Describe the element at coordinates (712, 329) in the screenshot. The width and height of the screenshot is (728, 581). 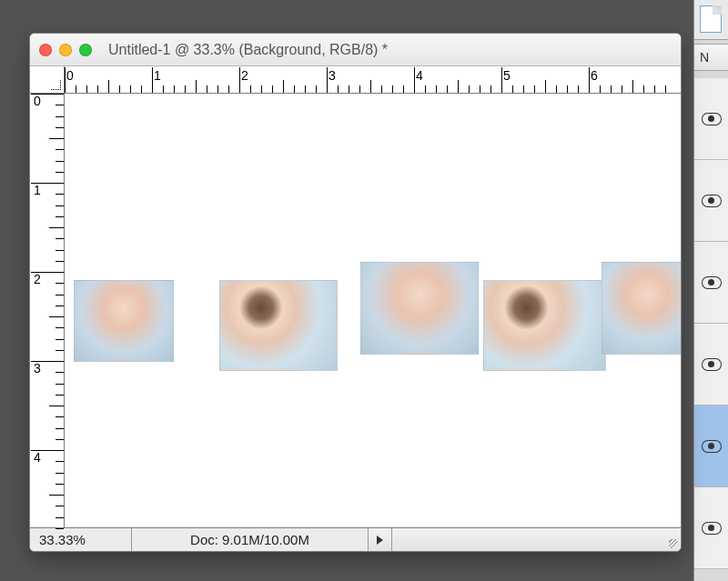
I see `layer-visibility-column` at that location.